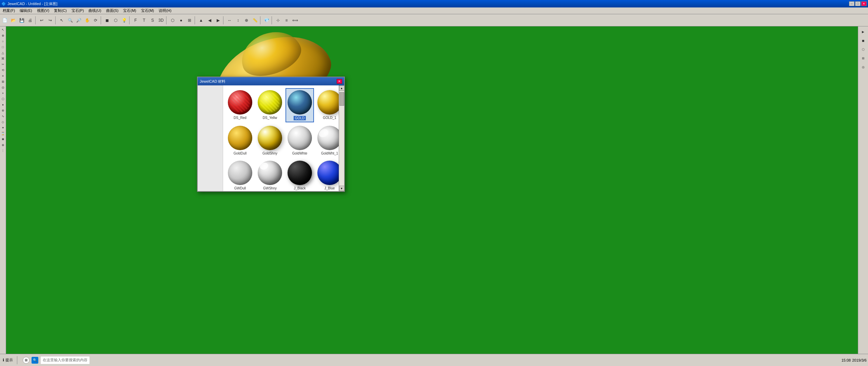 This screenshot has width=868, height=366. Describe the element at coordinates (50, 20) in the screenshot. I see `tool-redo: ↪` at that location.